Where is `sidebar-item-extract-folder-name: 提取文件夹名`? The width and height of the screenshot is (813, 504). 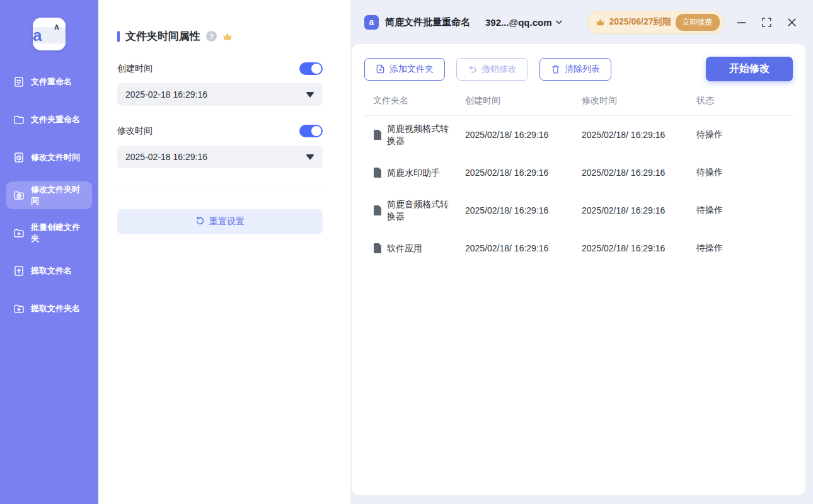
sidebar-item-extract-folder-name: 提取文件夹名 is located at coordinates (49, 309).